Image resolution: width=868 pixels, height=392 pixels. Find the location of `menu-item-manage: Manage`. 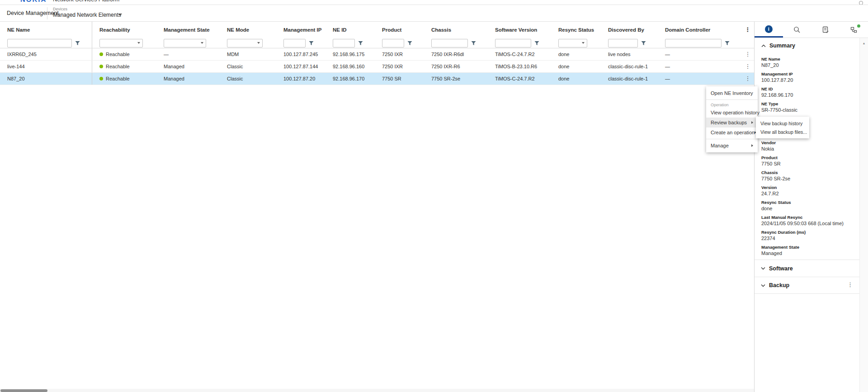

menu-item-manage: Manage is located at coordinates (732, 146).